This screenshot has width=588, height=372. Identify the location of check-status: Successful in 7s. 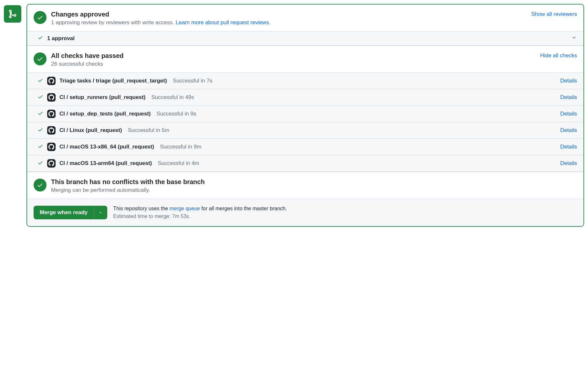
(193, 81).